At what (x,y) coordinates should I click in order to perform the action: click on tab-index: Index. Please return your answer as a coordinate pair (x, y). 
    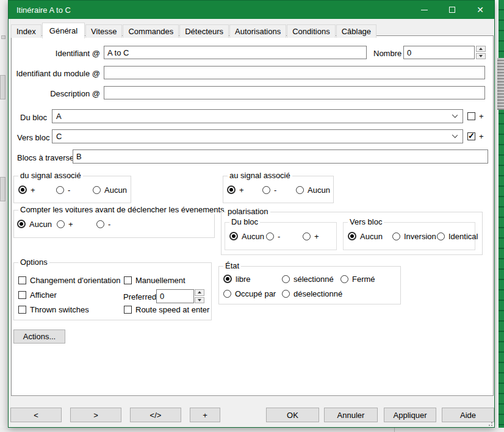
    Looking at the image, I should click on (26, 31).